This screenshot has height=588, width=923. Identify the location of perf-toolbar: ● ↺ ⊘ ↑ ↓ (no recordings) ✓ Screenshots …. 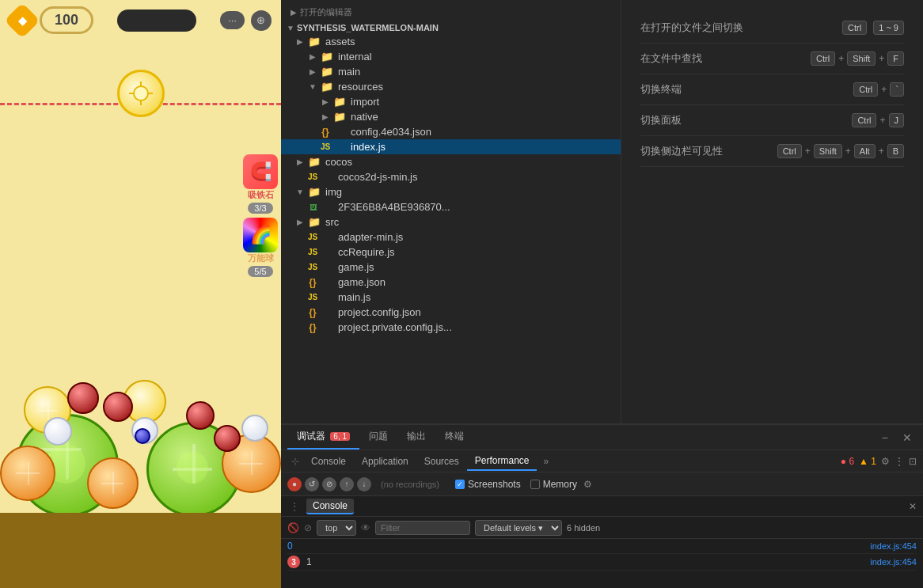
(602, 484).